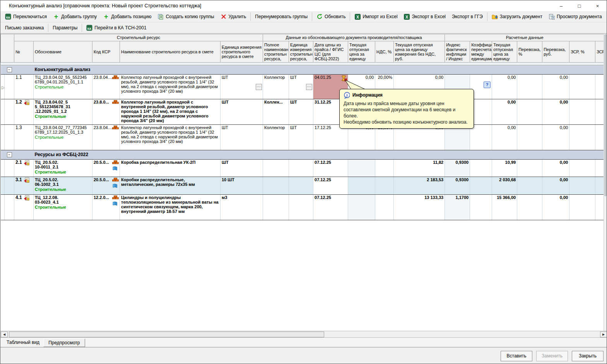  Describe the element at coordinates (604, 335) in the screenshot. I see `scroll-right-arrow-icon: ▶` at that location.